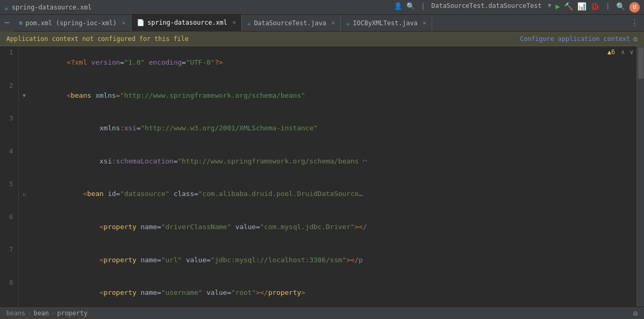  Describe the element at coordinates (73, 313) in the screenshot. I see `breadcrumb-property: property` at that location.